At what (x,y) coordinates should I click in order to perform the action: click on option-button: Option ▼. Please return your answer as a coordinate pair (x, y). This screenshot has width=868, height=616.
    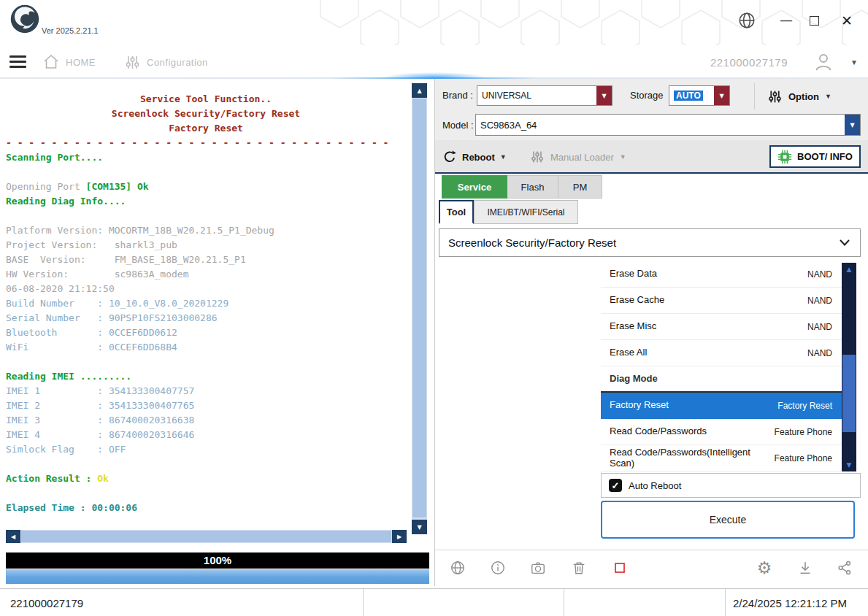
    Looking at the image, I should click on (813, 96).